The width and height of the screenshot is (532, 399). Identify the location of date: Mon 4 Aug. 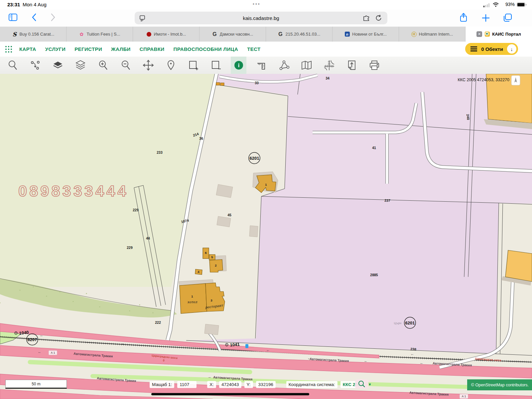
(35, 5).